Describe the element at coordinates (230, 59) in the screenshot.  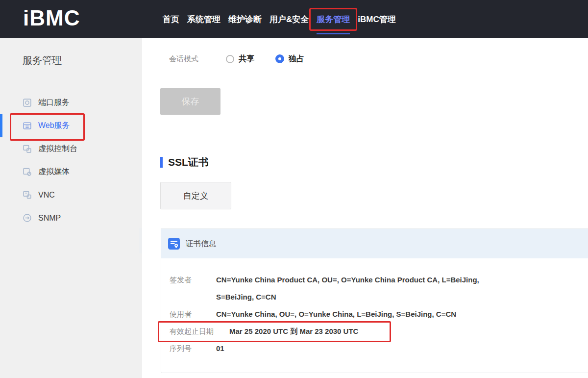
I see `radio-unselected-icon` at that location.